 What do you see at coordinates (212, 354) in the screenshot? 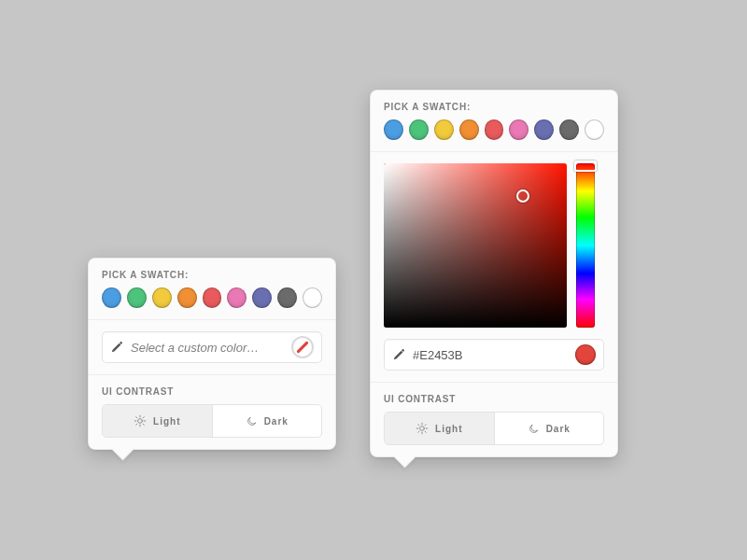
I see `color-popover-simple: Pick a swatch: Select a custom color… UI…` at bounding box center [212, 354].